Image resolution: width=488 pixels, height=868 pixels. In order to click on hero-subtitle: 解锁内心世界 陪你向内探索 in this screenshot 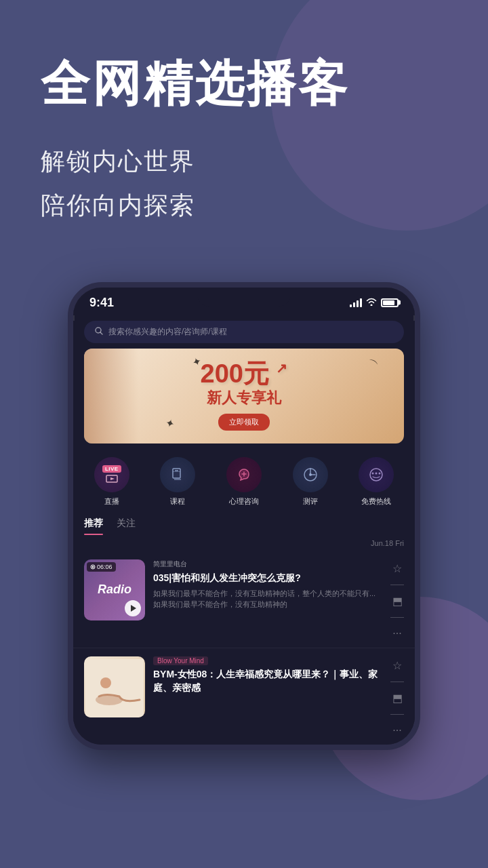, I will do `click(244, 184)`.